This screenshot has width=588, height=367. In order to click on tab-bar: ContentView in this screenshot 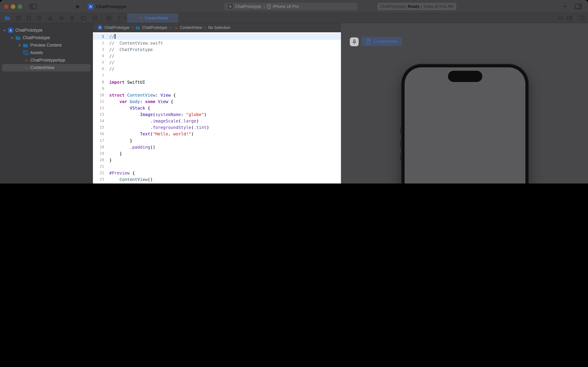, I will do `click(345, 18)`.